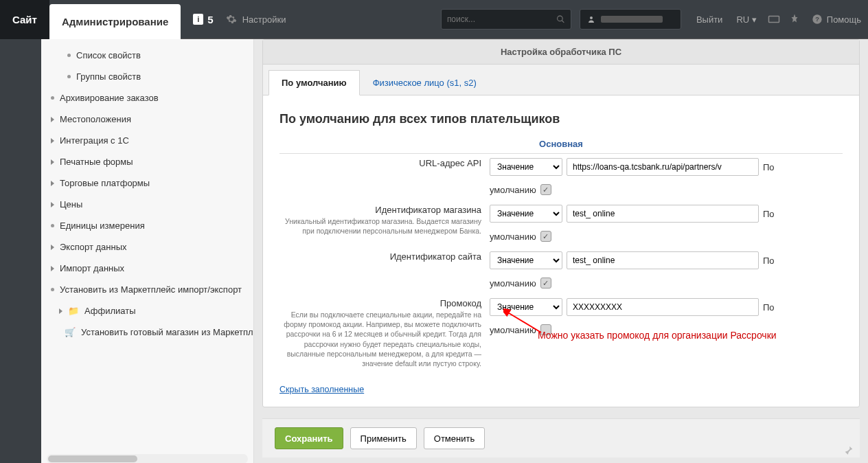 The image size is (868, 463). I want to click on sidebar-rail, so click(21, 251).